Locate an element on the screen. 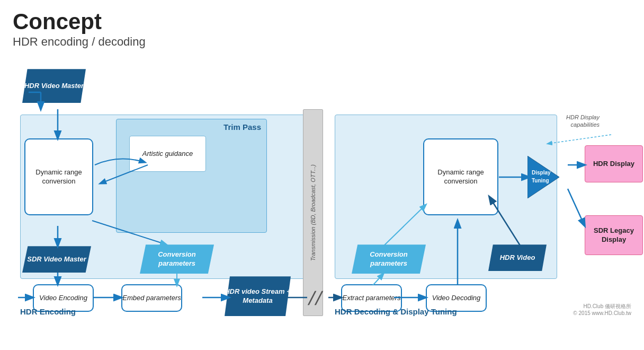  drc-right-label: Dynamic range conversion is located at coordinates (461, 177).